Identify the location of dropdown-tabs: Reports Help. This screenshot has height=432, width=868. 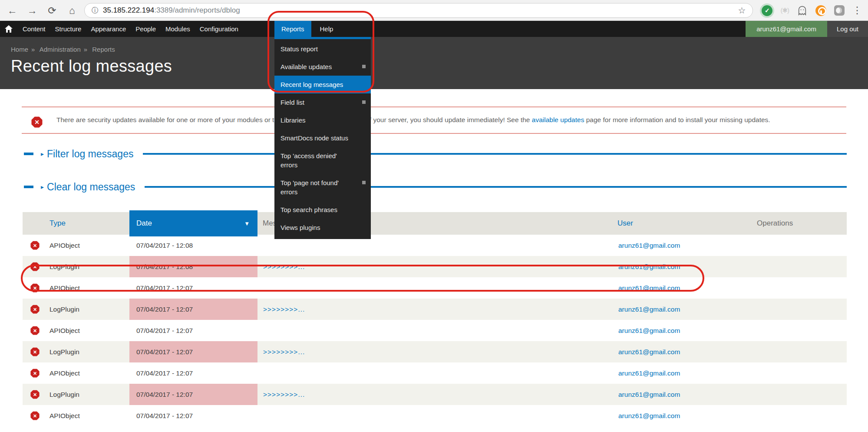
(323, 29).